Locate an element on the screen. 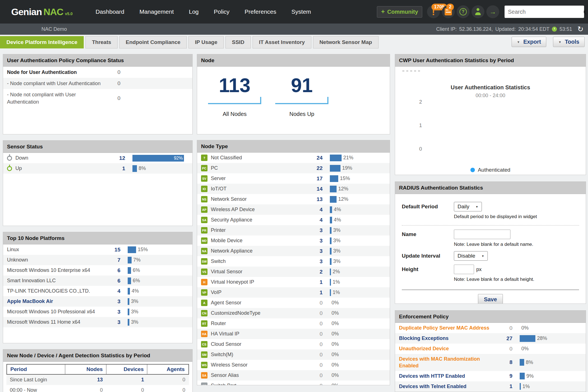  row-label: HA Virtual IP is located at coordinates (258, 334).